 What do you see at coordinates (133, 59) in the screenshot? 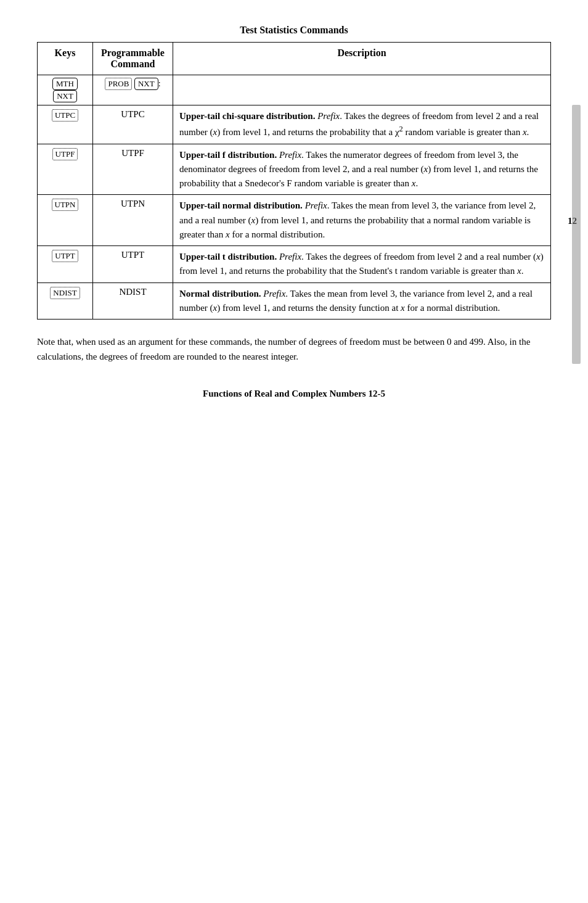
I see `header-programmable-command: ProgrammableCommand` at bounding box center [133, 59].